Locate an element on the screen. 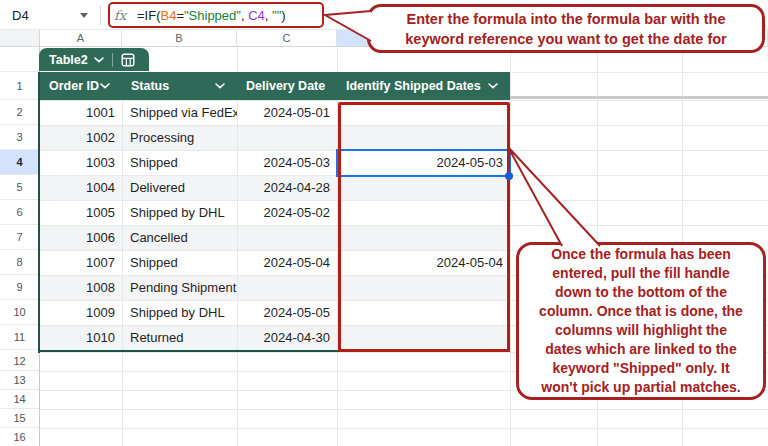  formula-callout: Enter the formula into the formula bar w… is located at coordinates (566, 28).